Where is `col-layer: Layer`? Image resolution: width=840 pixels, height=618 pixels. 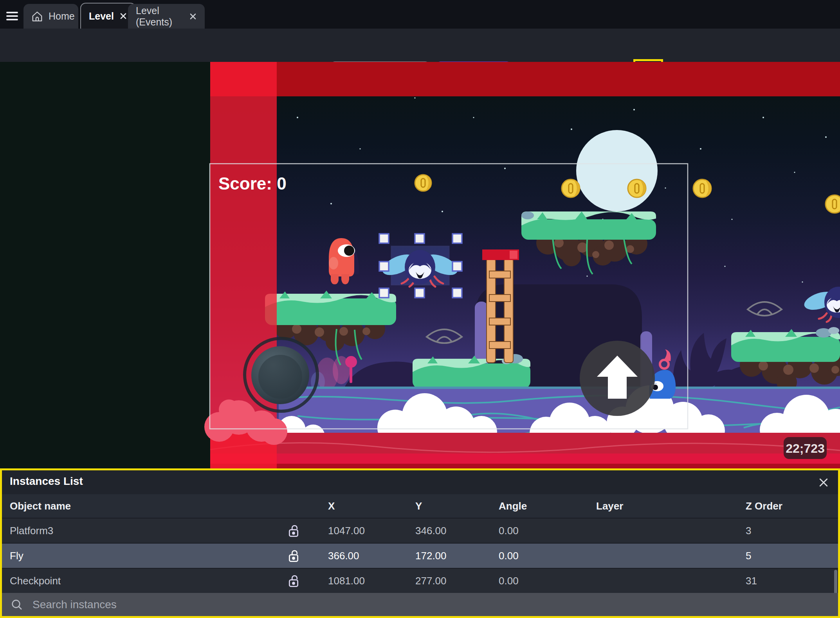
col-layer: Layer is located at coordinates (652, 506).